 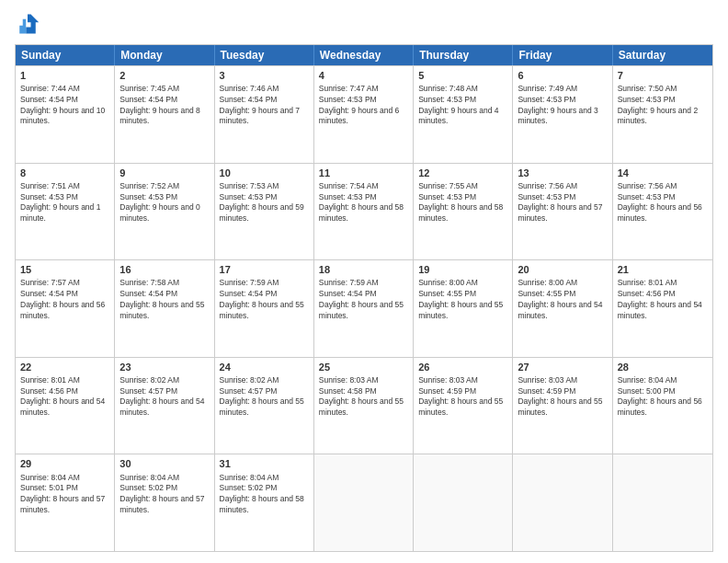 I want to click on cal-cell: 14Sunrise: 7:56 AMSunset: 4:53 PMDayligh…, so click(x=663, y=212).